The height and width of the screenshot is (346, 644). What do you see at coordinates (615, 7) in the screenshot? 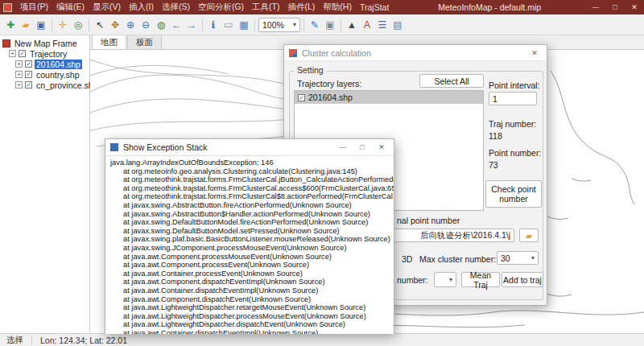
I see `window-controls: — □ ✕` at bounding box center [615, 7].